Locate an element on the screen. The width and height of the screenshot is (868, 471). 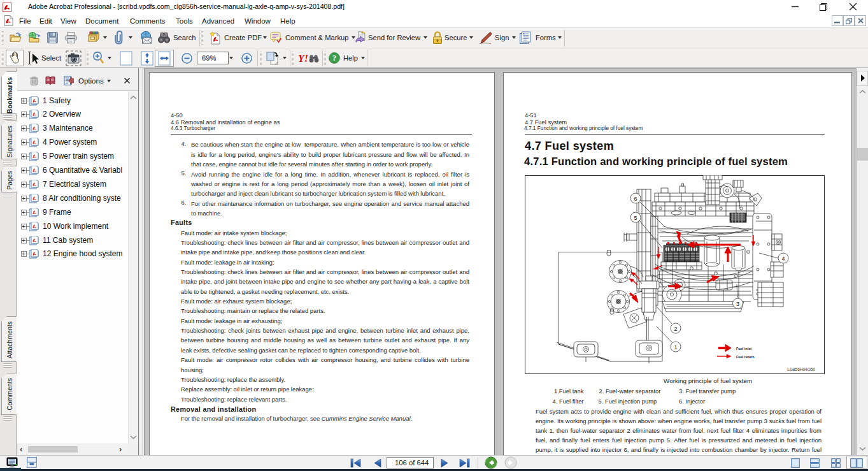
svg-text: 3 is located at coordinates (737, 304).